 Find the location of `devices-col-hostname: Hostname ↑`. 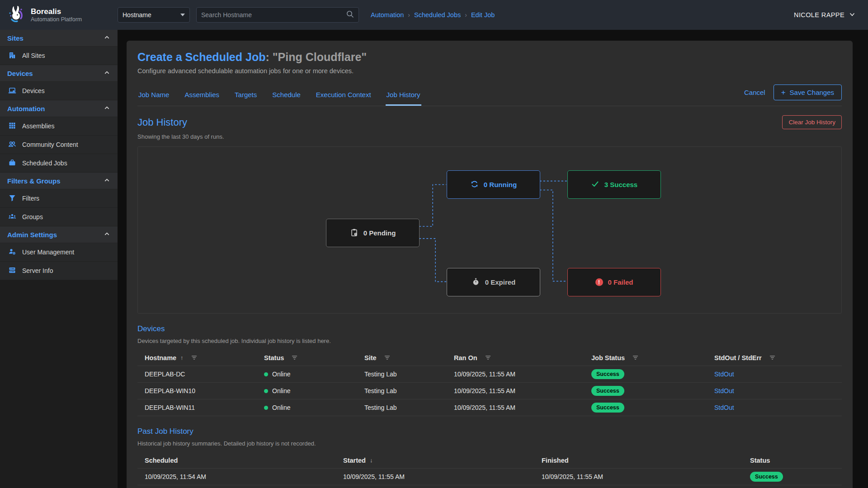

devices-col-hostname: Hostname ↑ is located at coordinates (204, 358).